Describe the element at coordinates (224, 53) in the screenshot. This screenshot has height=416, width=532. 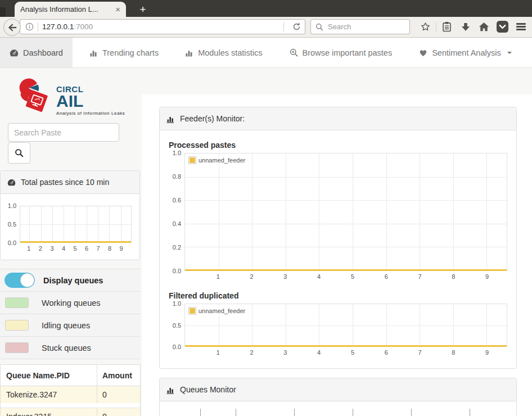
I see `nav-item-modules-statistics: Modules statistics` at that location.